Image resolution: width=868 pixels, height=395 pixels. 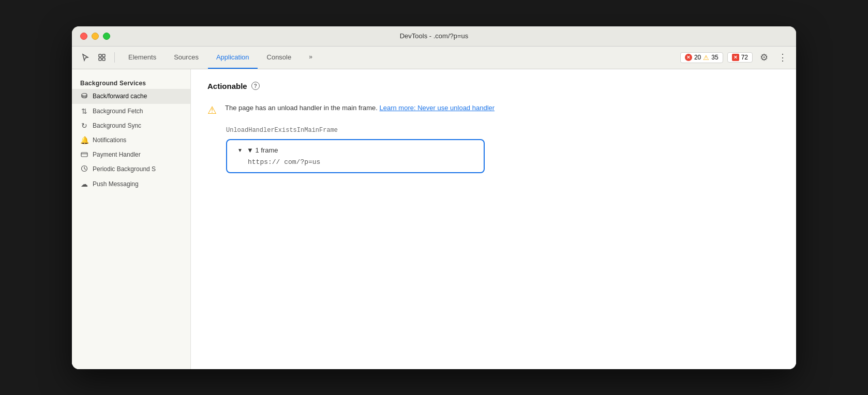 What do you see at coordinates (228, 86) in the screenshot?
I see `section-title-text: Actionable` at bounding box center [228, 86].